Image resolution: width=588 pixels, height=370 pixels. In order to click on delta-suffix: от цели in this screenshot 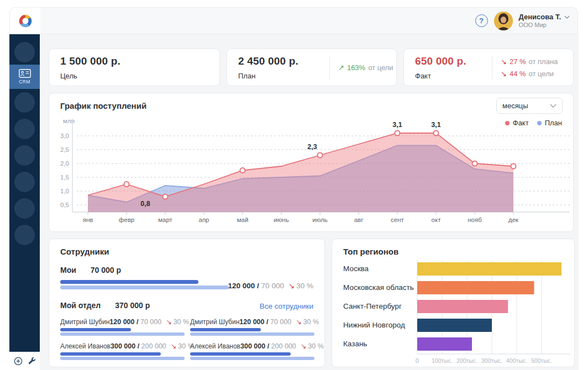, I will do `click(542, 74)`.